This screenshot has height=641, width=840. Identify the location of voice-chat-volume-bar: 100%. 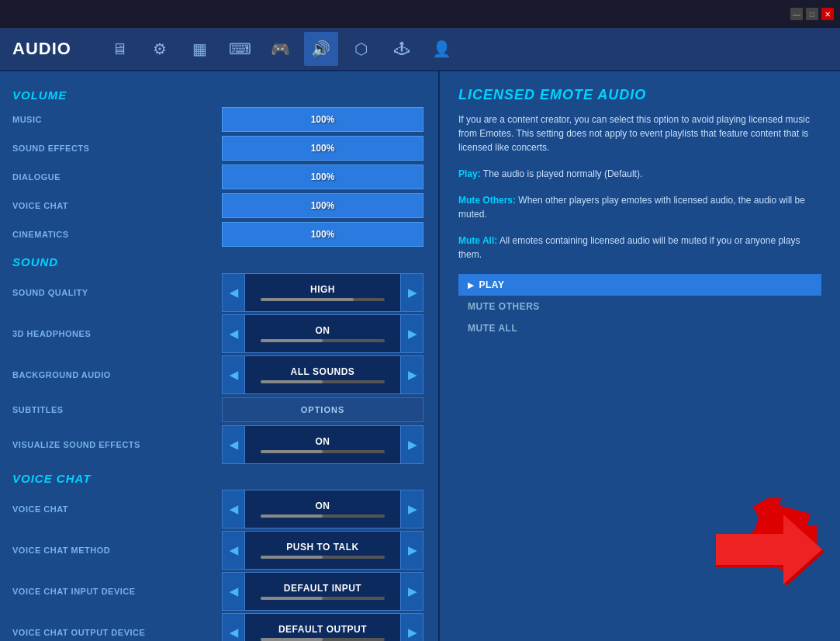
(323, 206).